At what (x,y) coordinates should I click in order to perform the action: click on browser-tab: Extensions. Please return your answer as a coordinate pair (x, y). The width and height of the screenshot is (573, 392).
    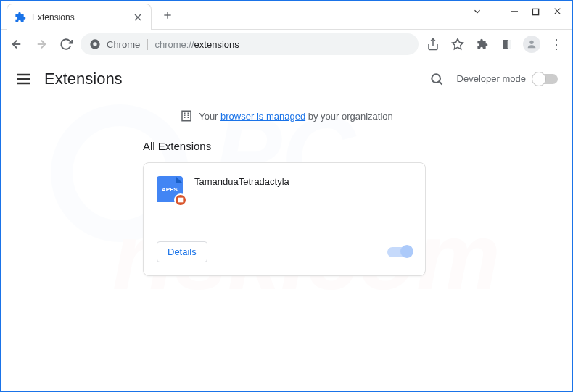
    Looking at the image, I should click on (79, 17).